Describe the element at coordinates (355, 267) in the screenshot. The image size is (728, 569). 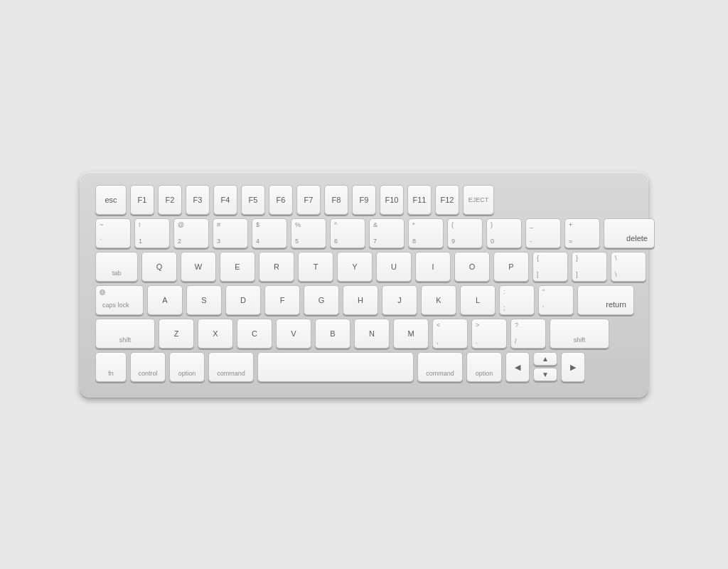
I see `key-y: Y` at that location.